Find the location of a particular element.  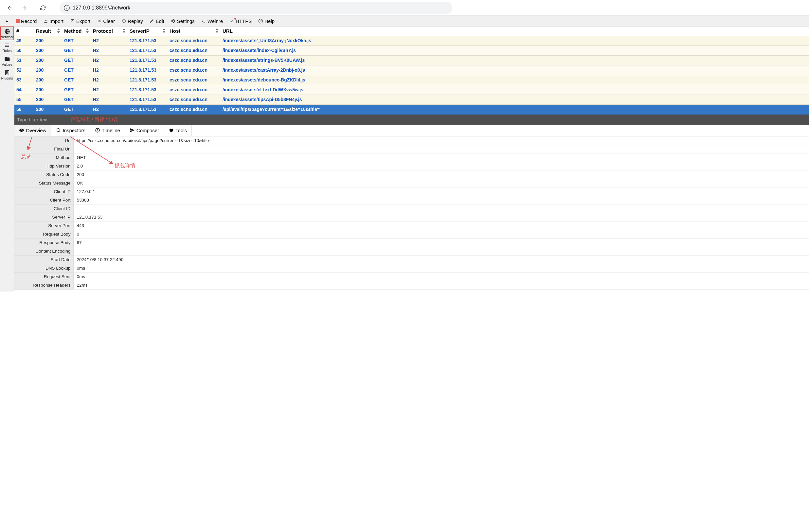

import-icon is located at coordinates (46, 21).